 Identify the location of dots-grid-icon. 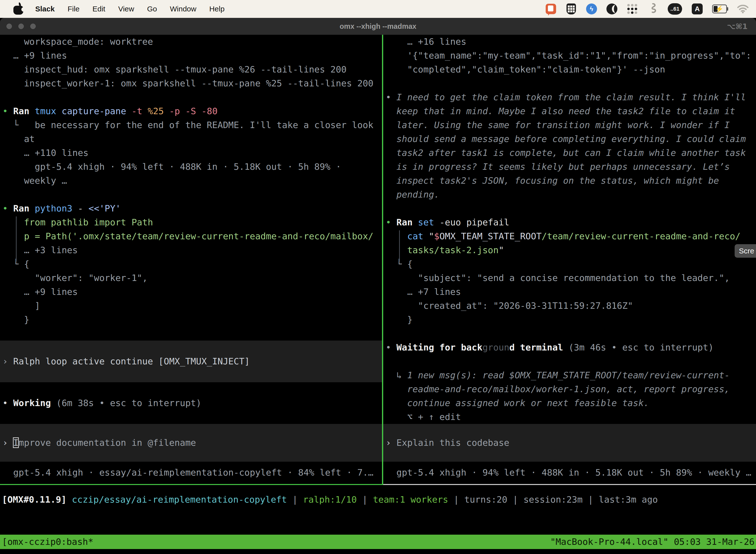
(632, 9).